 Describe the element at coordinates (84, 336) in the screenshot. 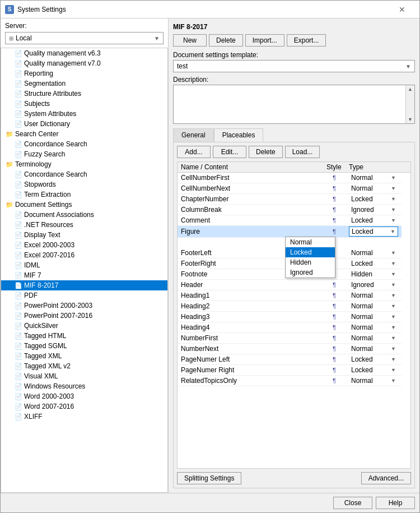

I see `tree-item-tagged_html: 📄Tagged HTML` at that location.